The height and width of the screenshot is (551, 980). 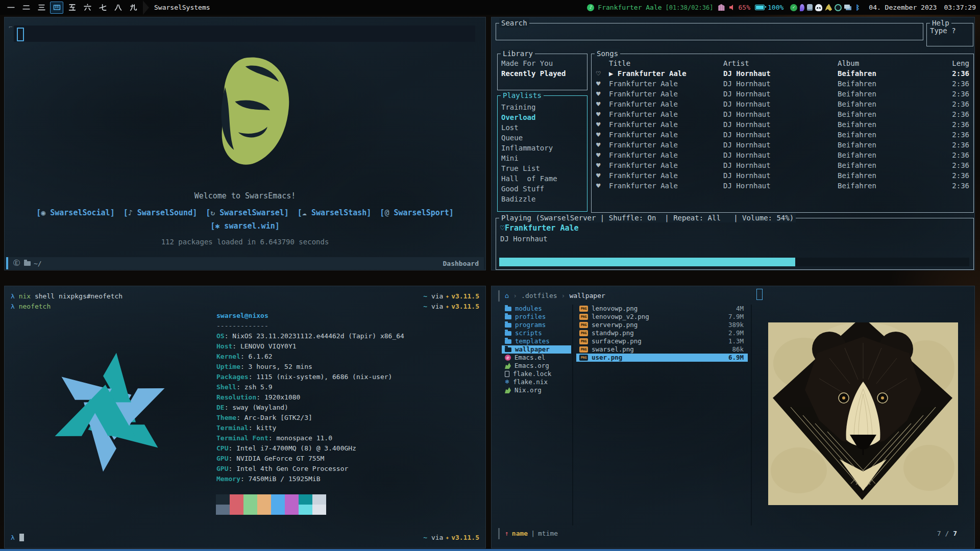 What do you see at coordinates (902, 7) in the screenshot?
I see `date-label: 04. Dezember 2023` at bounding box center [902, 7].